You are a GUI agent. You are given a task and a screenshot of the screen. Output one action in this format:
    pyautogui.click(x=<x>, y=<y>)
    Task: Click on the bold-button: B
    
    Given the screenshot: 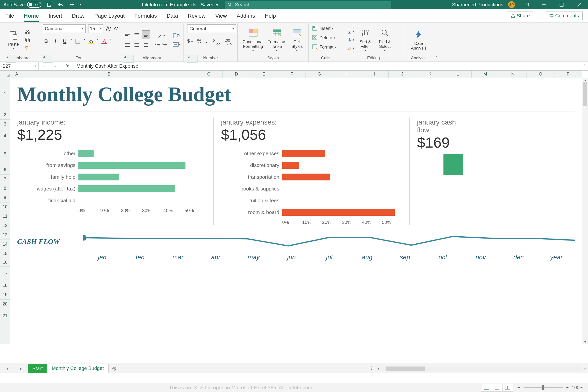 What is the action you would take?
    pyautogui.click(x=46, y=41)
    